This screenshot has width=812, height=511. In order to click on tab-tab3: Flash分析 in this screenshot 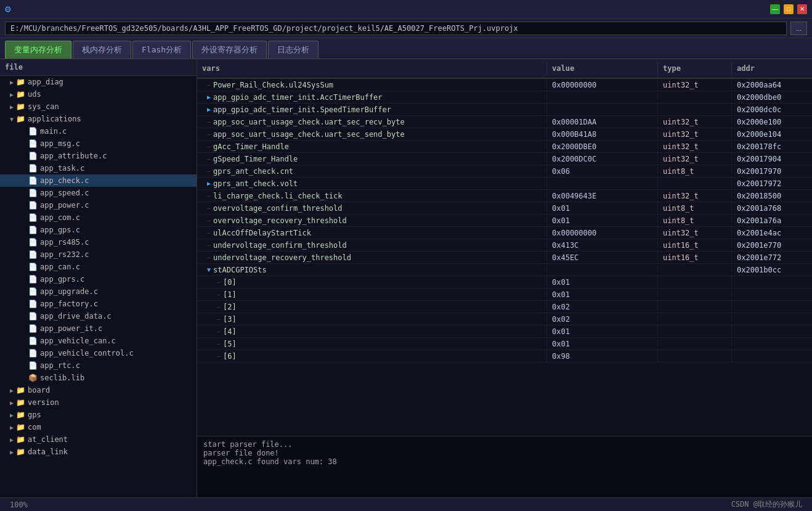, I will do `click(161, 49)`.